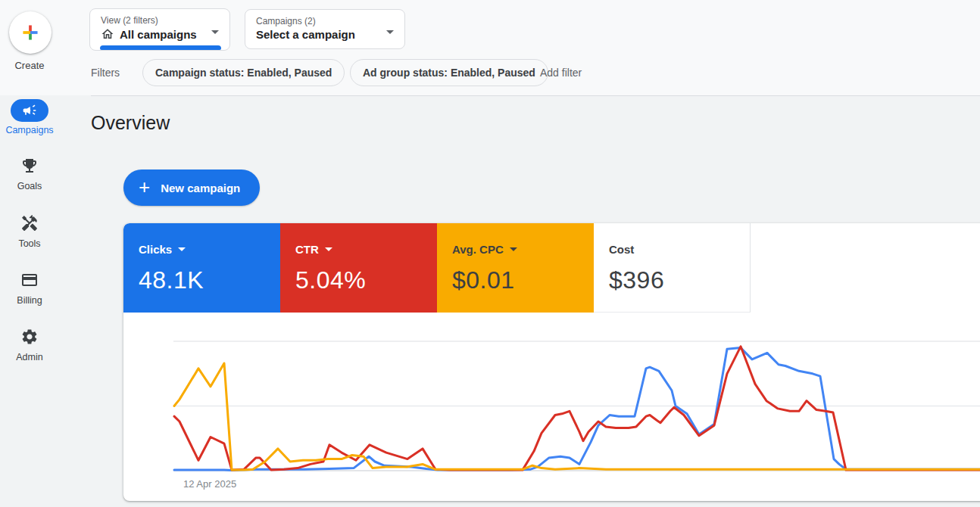  Describe the element at coordinates (160, 30) in the screenshot. I see `view-picker: View (2 filters) All campaigns` at that location.